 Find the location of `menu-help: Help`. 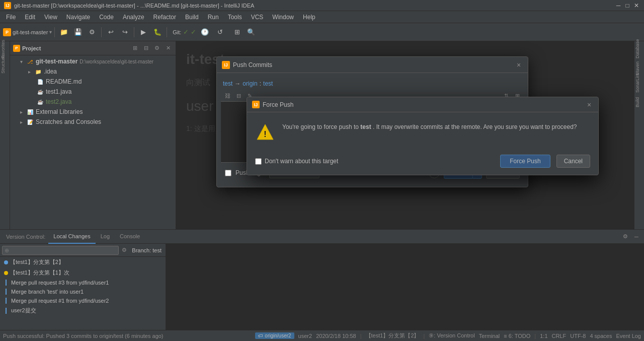

menu-help: Help is located at coordinates (309, 17).